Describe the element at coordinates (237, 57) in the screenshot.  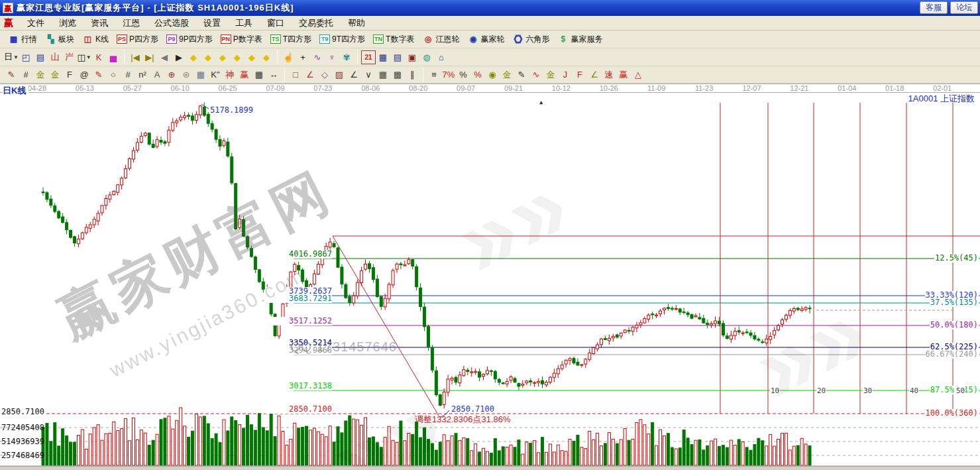
I see `shrink-h-diamond-button: ◆` at that location.